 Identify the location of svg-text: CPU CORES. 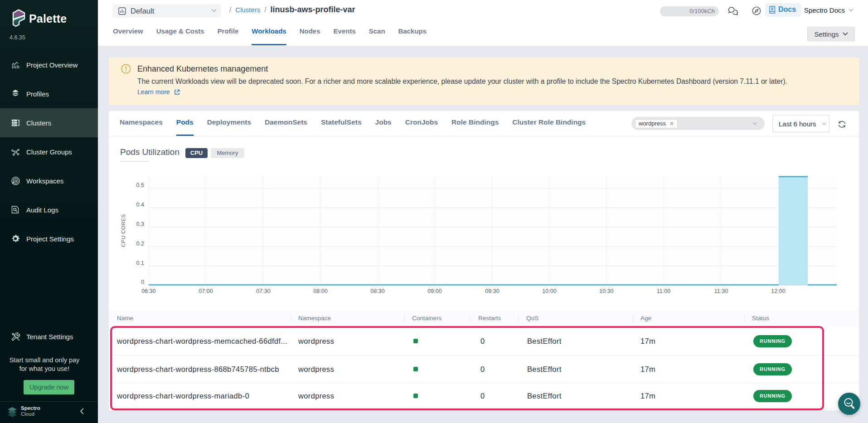
(123, 231).